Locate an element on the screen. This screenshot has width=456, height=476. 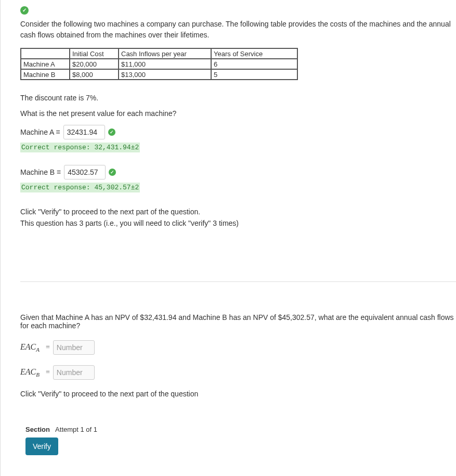
section-divider is located at coordinates (238, 282).